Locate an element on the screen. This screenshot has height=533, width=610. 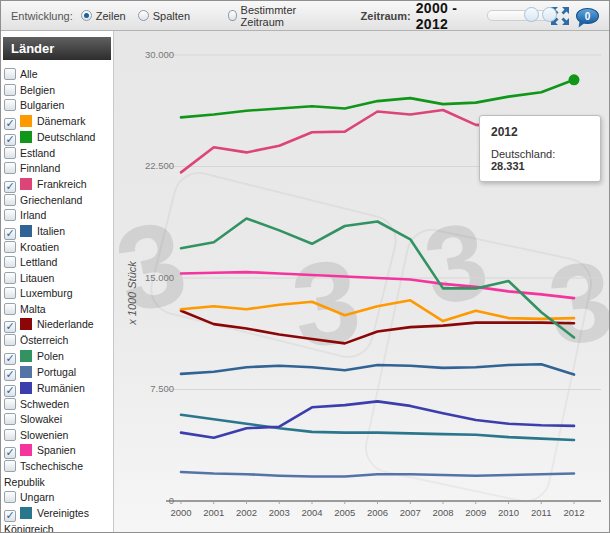
country-row: ✓Italien is located at coordinates (58, 232).